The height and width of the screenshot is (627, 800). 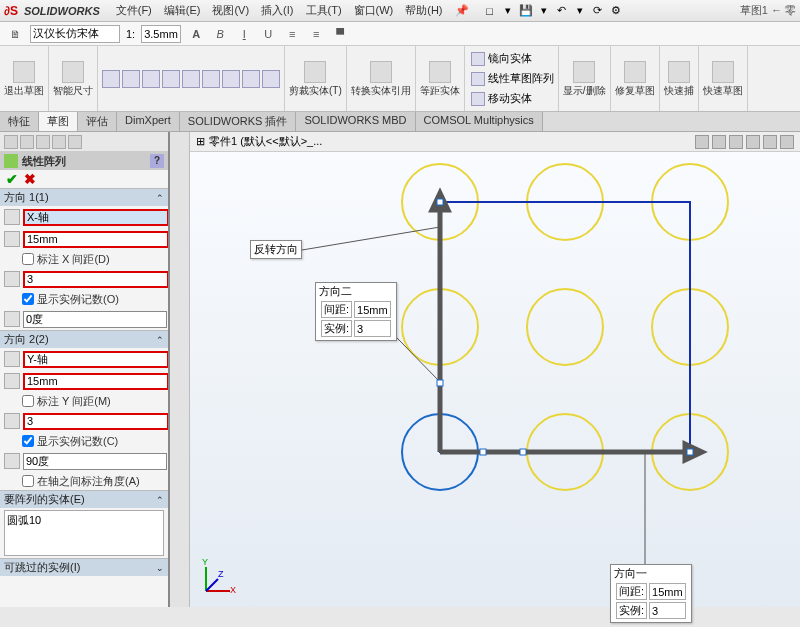 What do you see at coordinates (238, 122) in the screenshot?
I see `tab-addins: SOLIDWORKS 插件` at bounding box center [238, 122].